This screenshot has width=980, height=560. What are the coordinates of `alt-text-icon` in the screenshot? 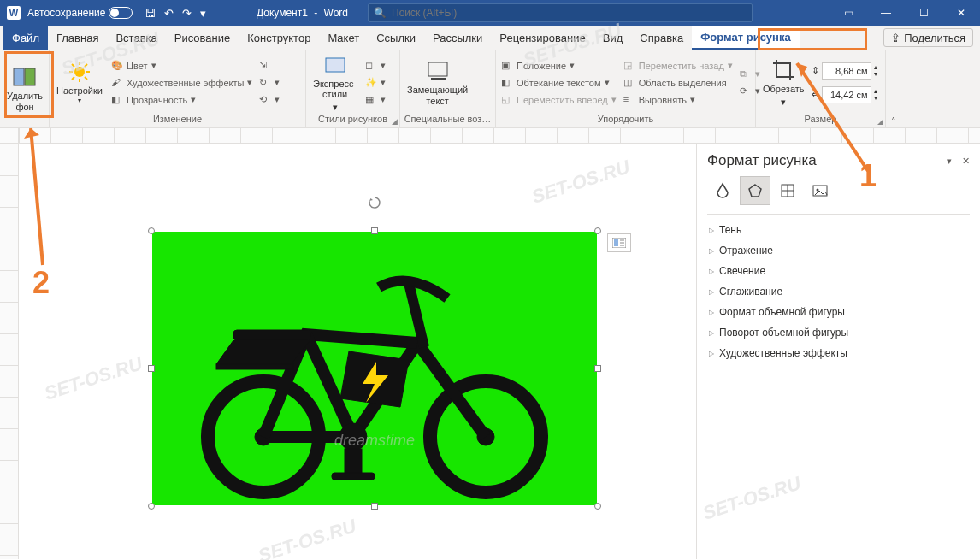 It's located at (438, 71).